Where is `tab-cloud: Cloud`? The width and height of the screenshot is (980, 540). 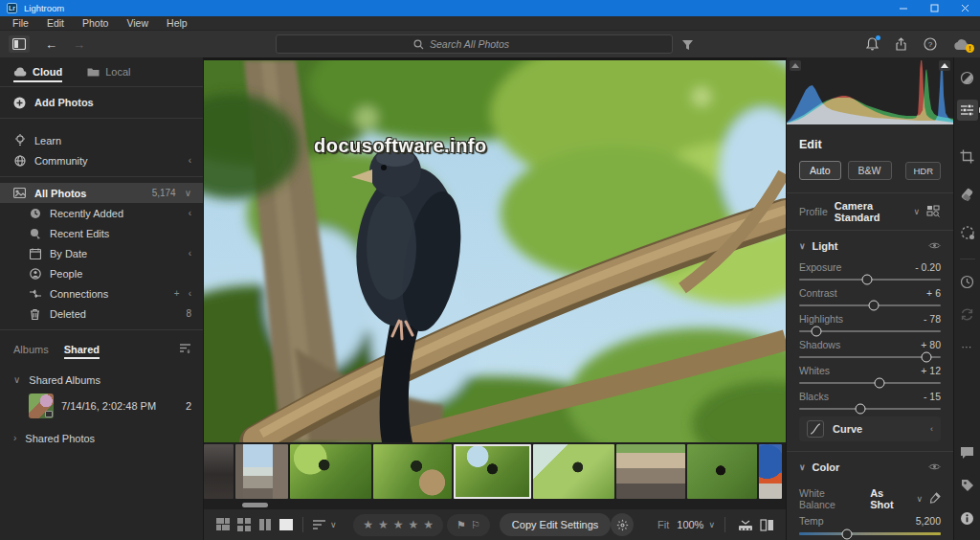
tab-cloud: Cloud is located at coordinates (38, 72).